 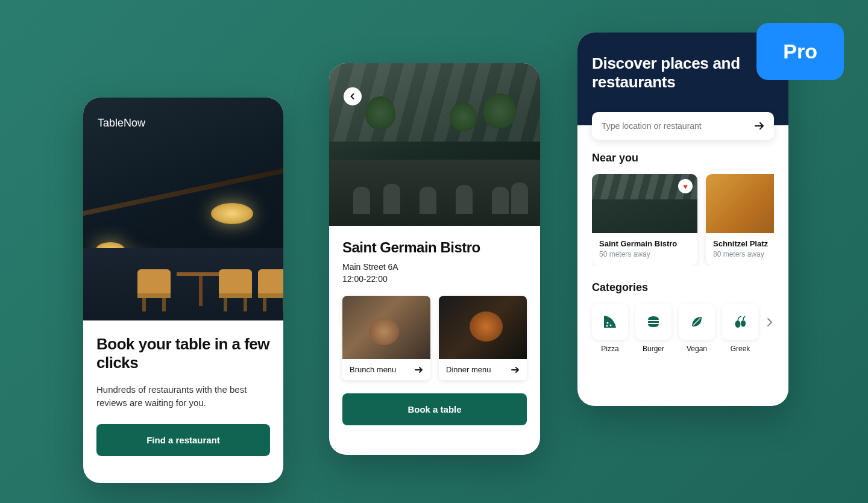 I want to click on restaurant-hours: 12:00-22:00, so click(x=435, y=279).